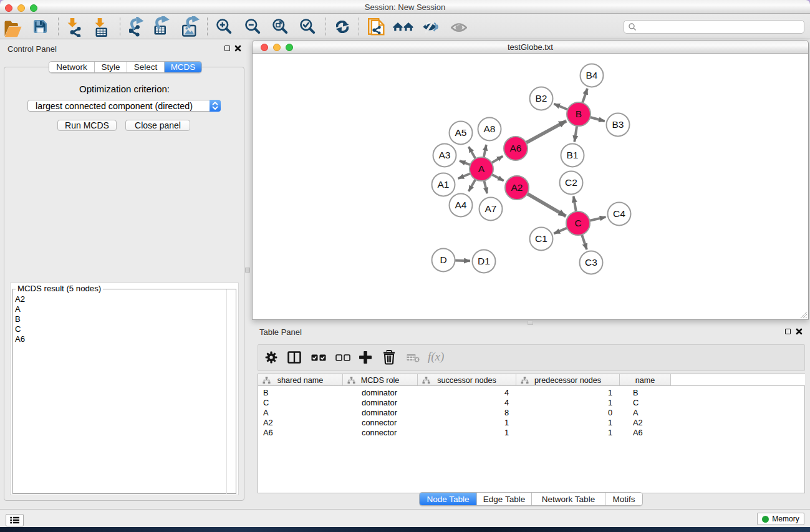 The image size is (810, 532). Describe the element at coordinates (592, 75) in the screenshot. I see `svg-text: B4` at that location.